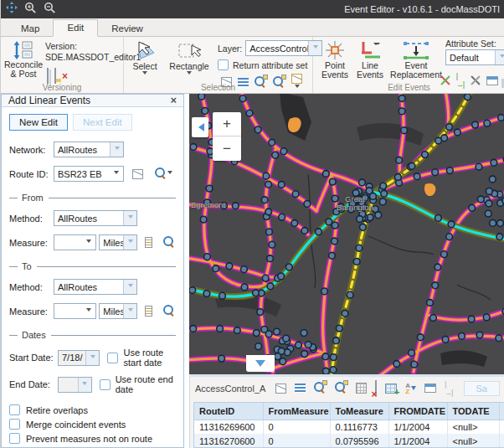 The image size is (504, 448). I want to click on zoom-out-button: −, so click(227, 149).